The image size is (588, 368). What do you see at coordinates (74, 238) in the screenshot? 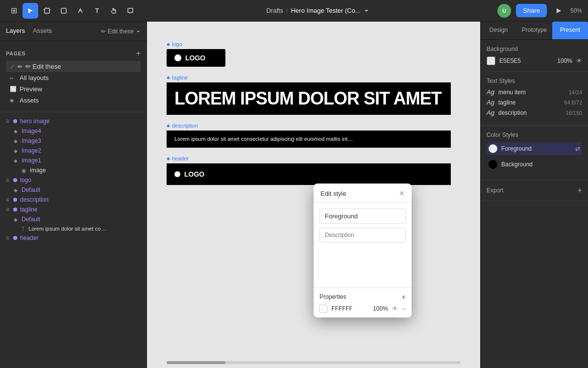
I see `layer-header: ≡ header` at bounding box center [74, 238].